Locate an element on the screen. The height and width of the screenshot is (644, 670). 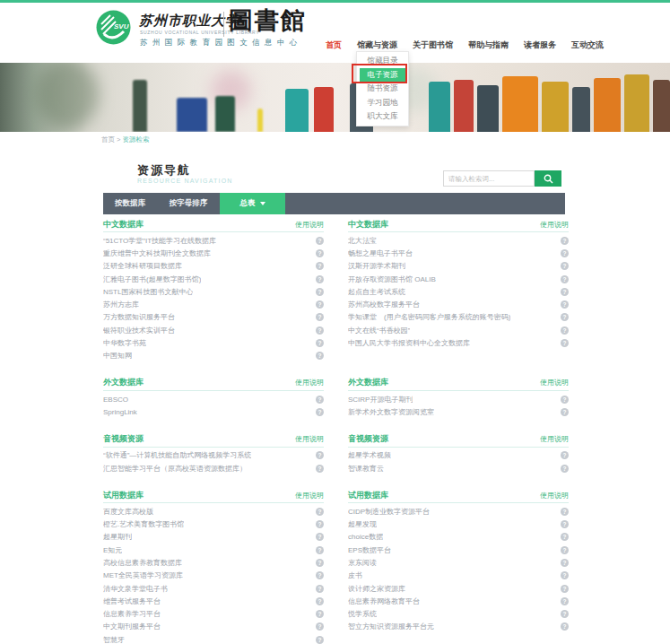
dropdown-item-3: 随书资源 is located at coordinates (382, 89).